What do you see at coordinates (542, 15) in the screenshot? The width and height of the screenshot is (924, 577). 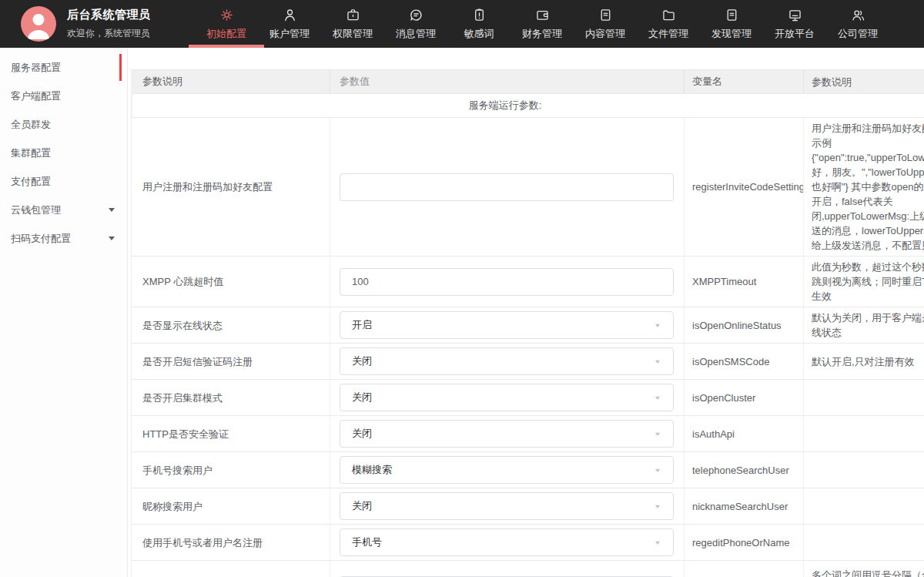 I see `wallet-icon` at bounding box center [542, 15].